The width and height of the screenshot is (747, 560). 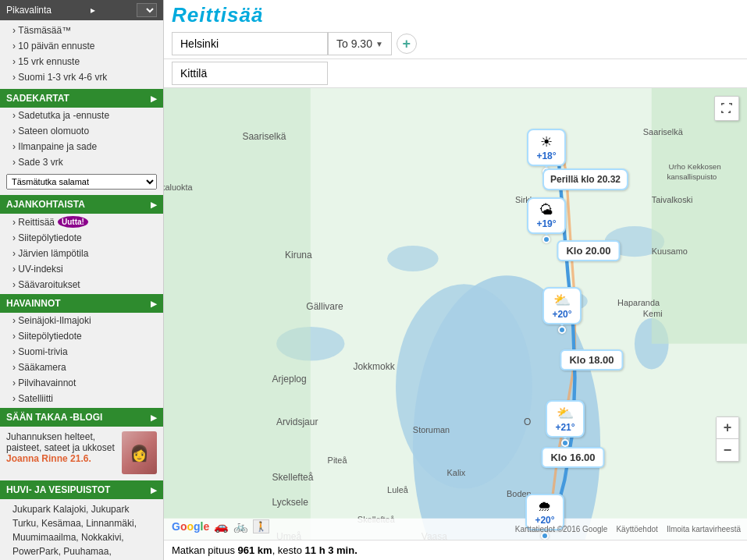 I want to click on parks-list: Jukupark Kalajoki, Jukupark Turku, Kesäm…, so click(x=81, y=530).